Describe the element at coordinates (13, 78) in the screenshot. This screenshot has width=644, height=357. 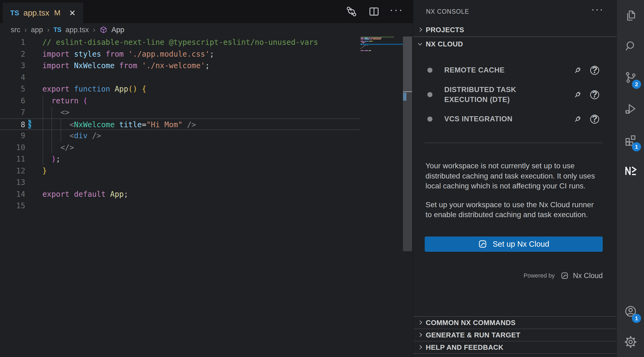
I see `line-number: 4` at that location.